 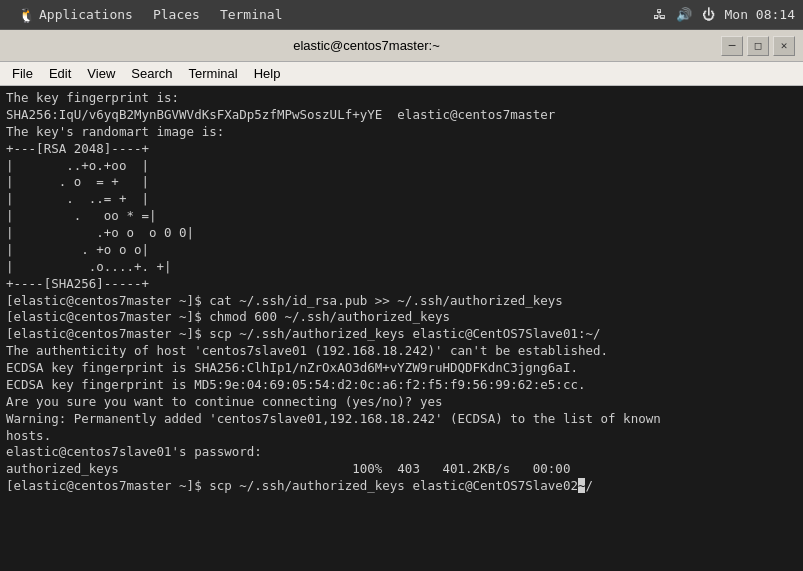 What do you see at coordinates (252, 15) in the screenshot?
I see `taskbar-terminal: Terminal` at bounding box center [252, 15].